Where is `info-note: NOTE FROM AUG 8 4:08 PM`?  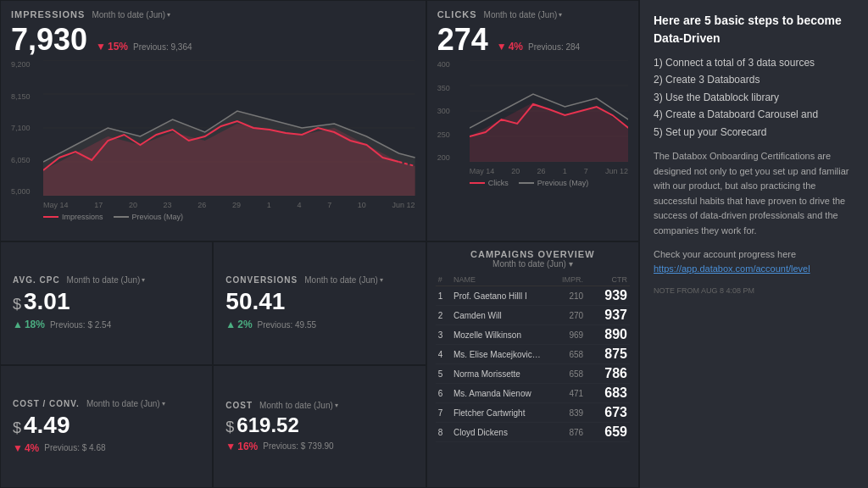
info-note: NOTE FROM AUG 8 4:08 PM is located at coordinates (754, 291).